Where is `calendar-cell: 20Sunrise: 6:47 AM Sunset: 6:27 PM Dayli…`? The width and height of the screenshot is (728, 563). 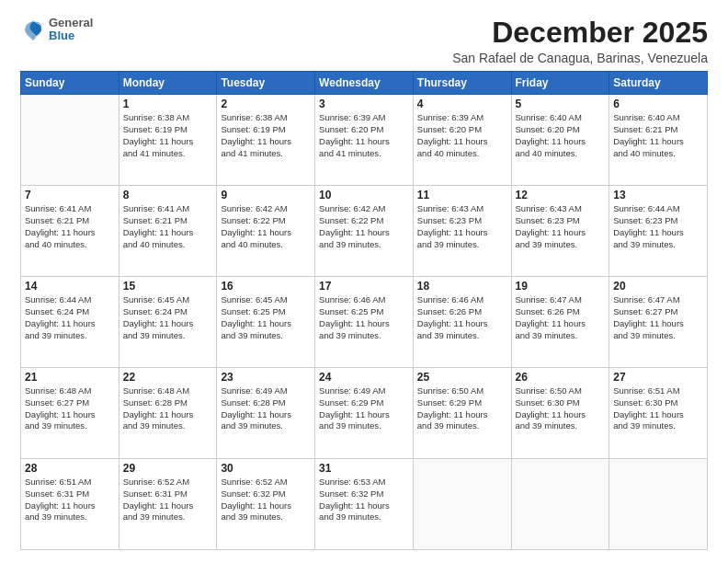 calendar-cell: 20Sunrise: 6:47 AM Sunset: 6:27 PM Dayli… is located at coordinates (658, 322).